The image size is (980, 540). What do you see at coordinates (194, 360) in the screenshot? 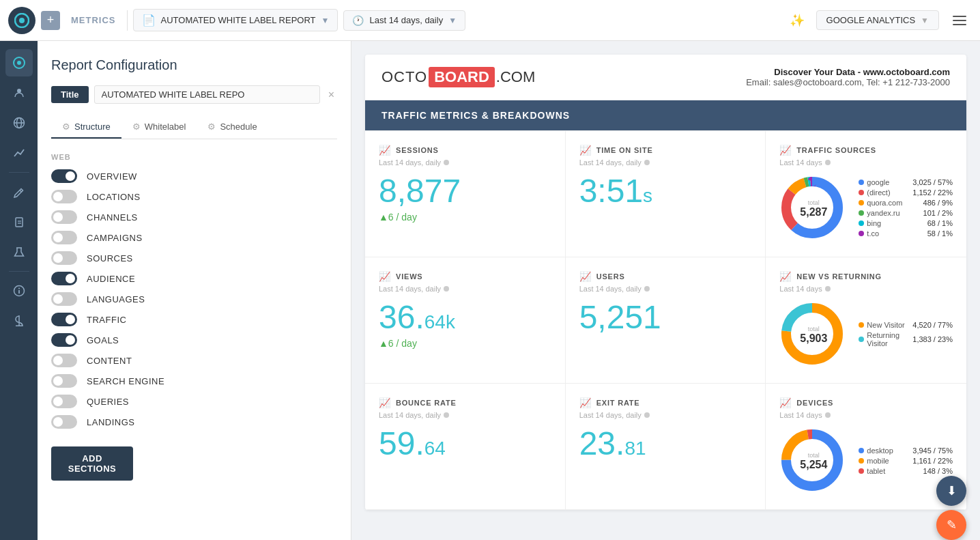
I see `toggle-row-content: CONTENT` at bounding box center [194, 360].